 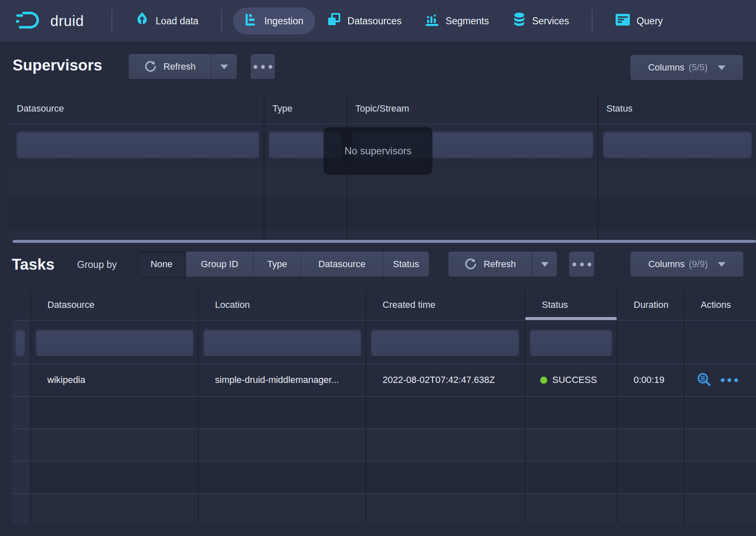 What do you see at coordinates (650, 304) in the screenshot?
I see `column-header-duration: Duration` at bounding box center [650, 304].